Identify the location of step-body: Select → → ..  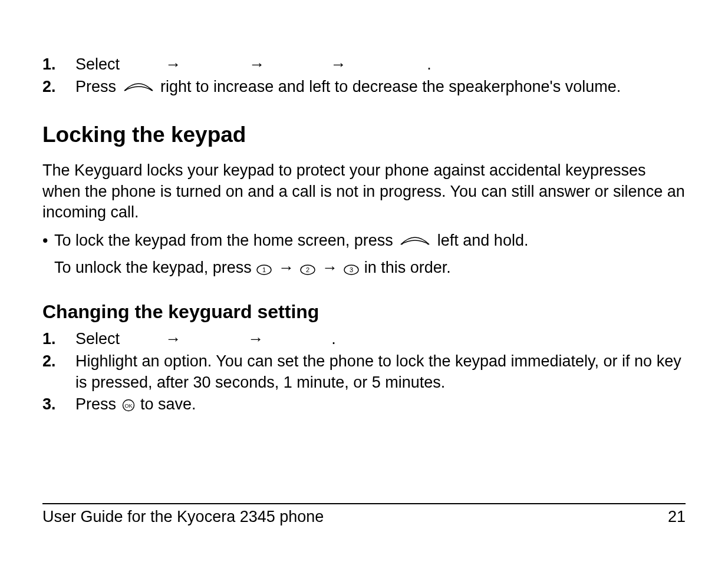
(381, 339).